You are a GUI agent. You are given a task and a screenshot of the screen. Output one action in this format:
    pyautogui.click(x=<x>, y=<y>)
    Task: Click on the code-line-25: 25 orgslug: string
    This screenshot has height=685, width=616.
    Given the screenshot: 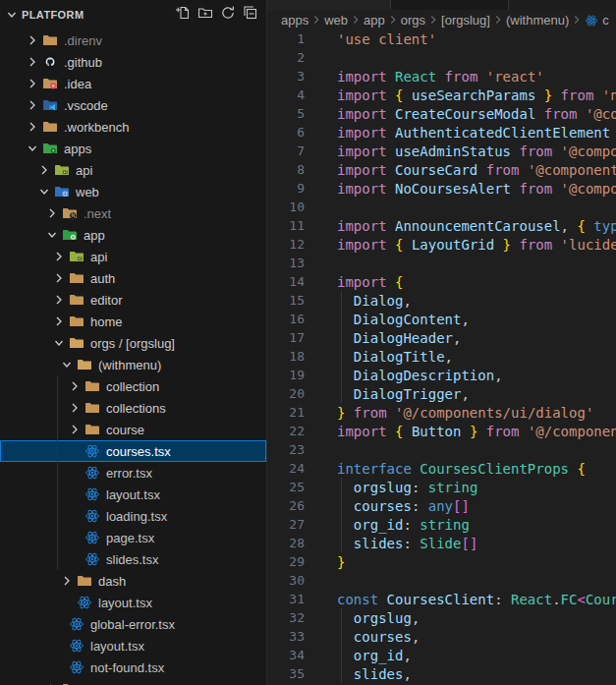 What is the action you would take?
    pyautogui.click(x=442, y=487)
    